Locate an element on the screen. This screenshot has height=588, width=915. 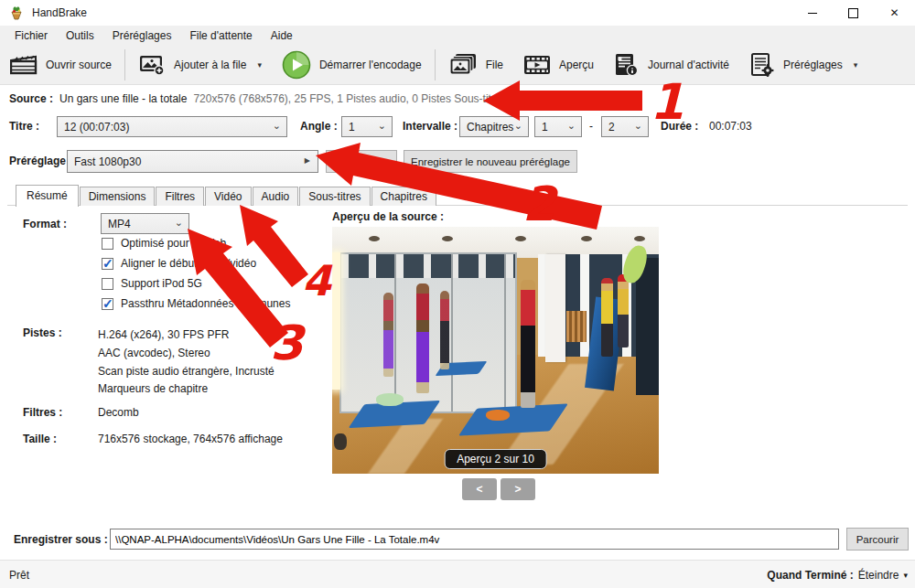
preview-counter-badge: Aperçu 2 sur 10 is located at coordinates (496, 459).